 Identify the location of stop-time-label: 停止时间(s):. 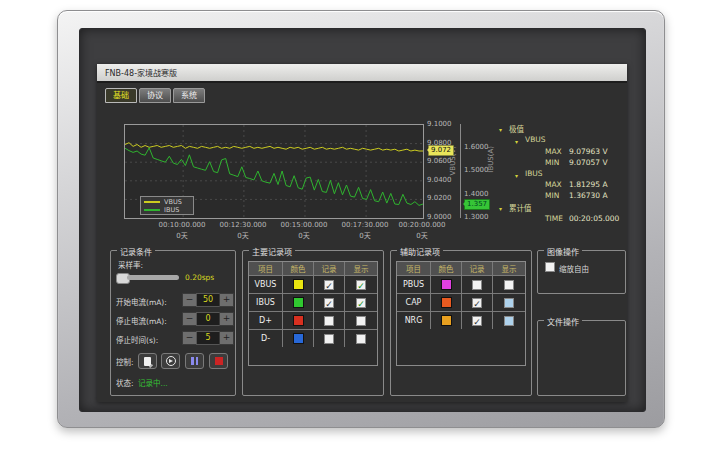
(137, 340).